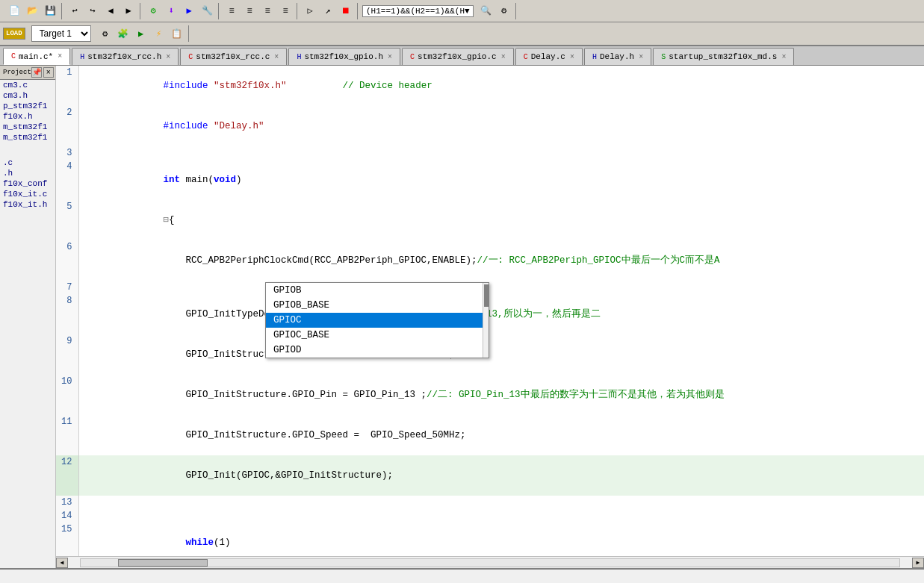 The width and height of the screenshot is (924, 583). What do you see at coordinates (723, 57) in the screenshot?
I see `tab-startup: S startup_stm32f10x_md.s ×` at bounding box center [723, 57].